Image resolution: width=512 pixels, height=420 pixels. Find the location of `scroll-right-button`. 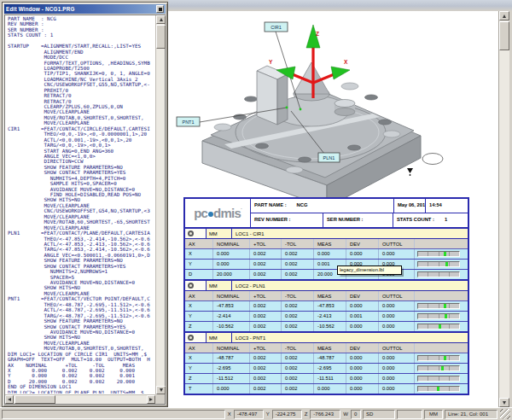

scroll-right-button is located at coordinates (151, 400).